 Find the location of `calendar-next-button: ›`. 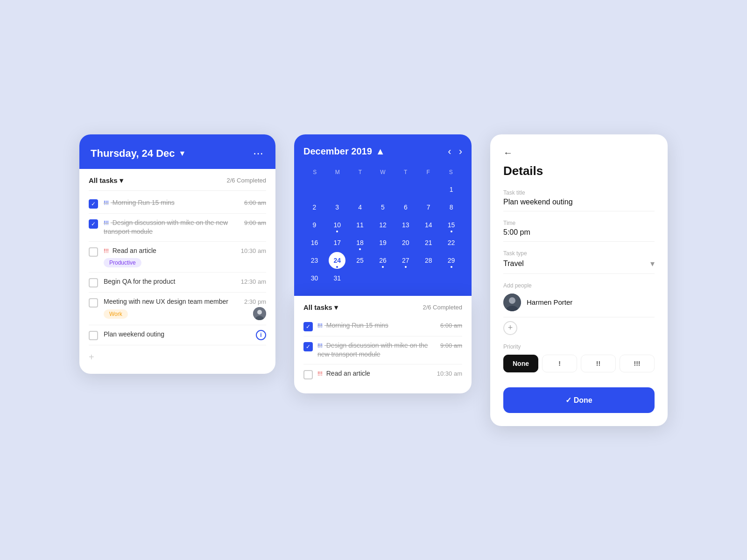

calendar-next-button: › is located at coordinates (460, 152).